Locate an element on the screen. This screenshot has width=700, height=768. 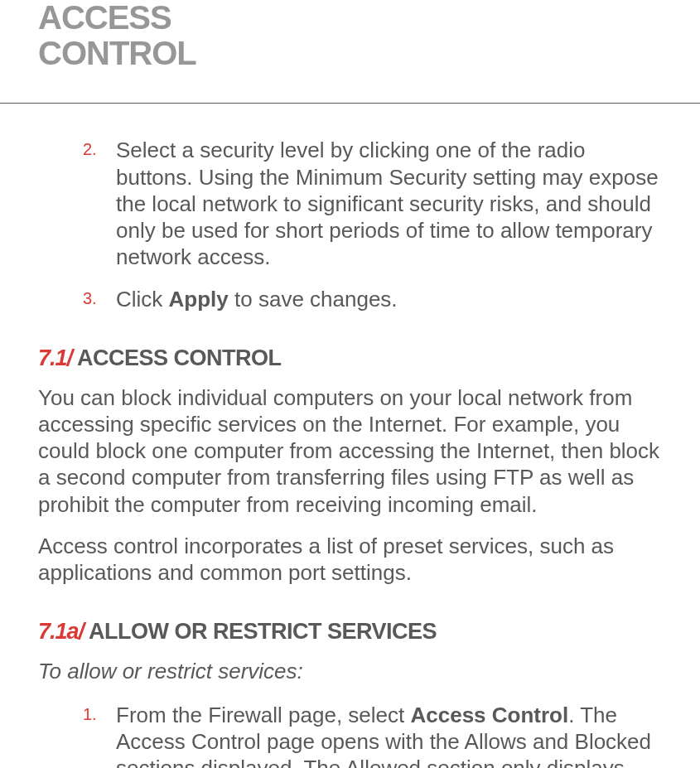
section-7-1a-lead: To allow or restrict services: is located at coordinates (350, 671).